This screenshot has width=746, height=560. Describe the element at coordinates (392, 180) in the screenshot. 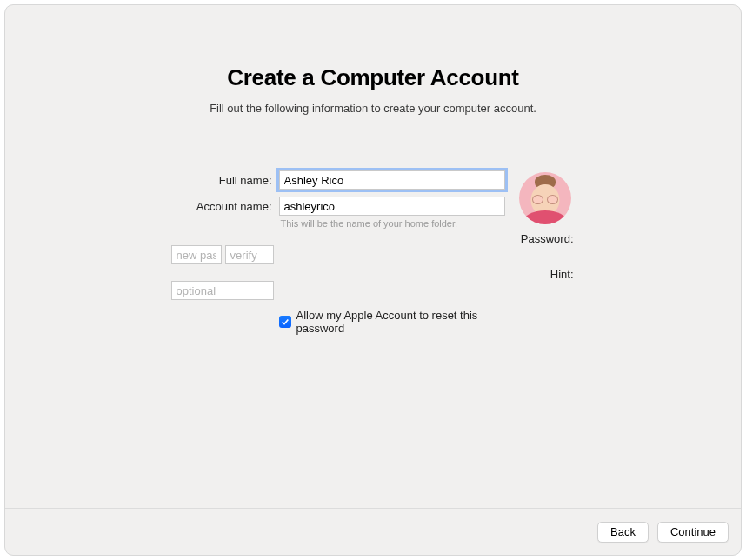

I see `full-name-field-col` at that location.